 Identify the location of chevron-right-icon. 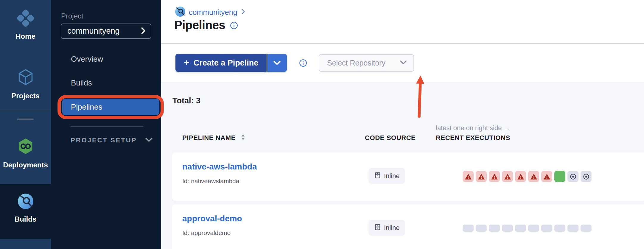
(143, 31).